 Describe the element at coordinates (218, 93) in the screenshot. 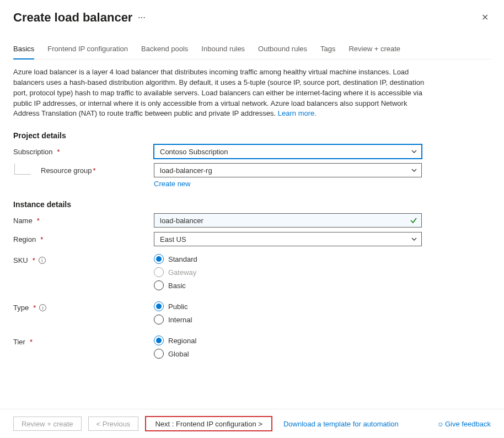

I see `intro-body: Azure load balancer is a layer 4 load ba…` at that location.